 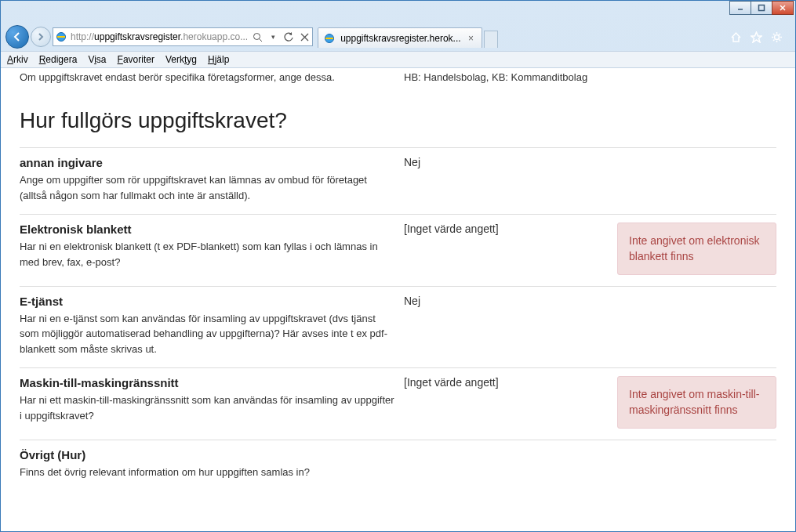 I want to click on field-title: E-tjänst, so click(x=207, y=301).